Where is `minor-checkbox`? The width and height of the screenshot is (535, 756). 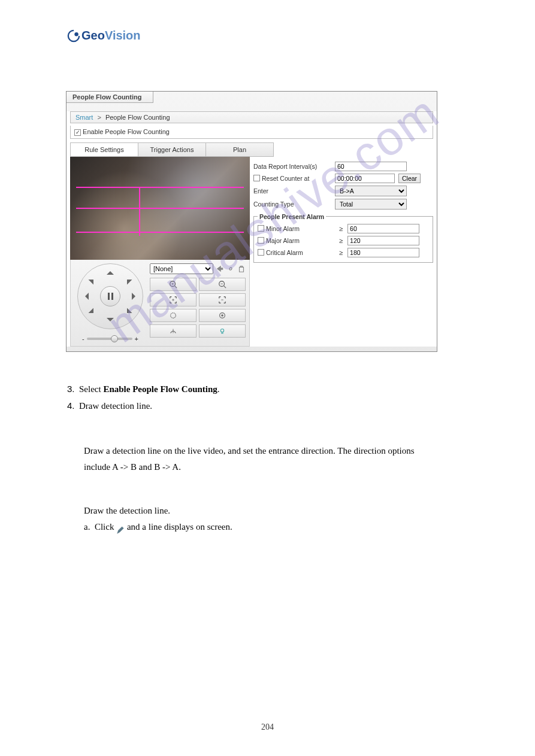 minor-checkbox is located at coordinates (261, 229).